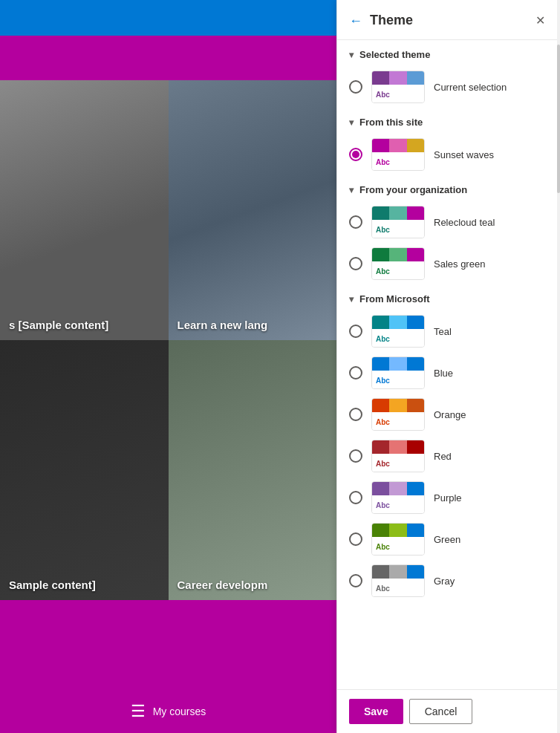 Image resolution: width=560 pixels, height=733 pixels. I want to click on section-ms-header: ▾ From Microsoft, so click(449, 297).